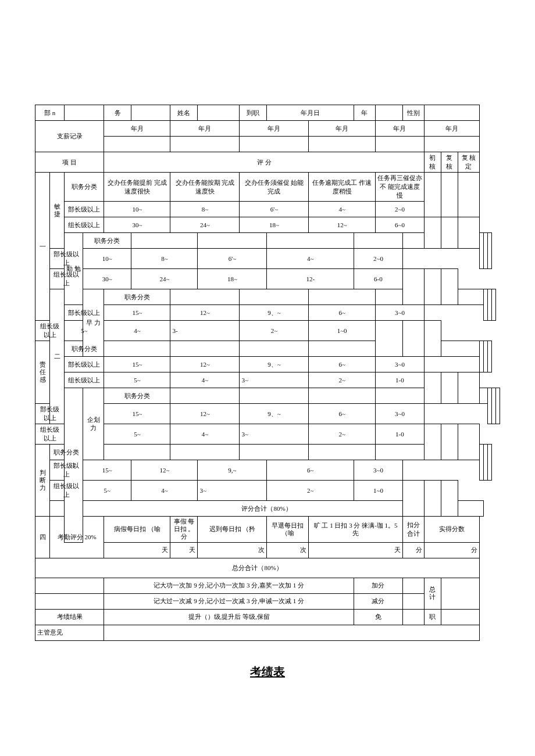 This screenshot has width=535, height=756. Describe the element at coordinates (205, 414) in the screenshot. I see `cell: 12~` at that location.